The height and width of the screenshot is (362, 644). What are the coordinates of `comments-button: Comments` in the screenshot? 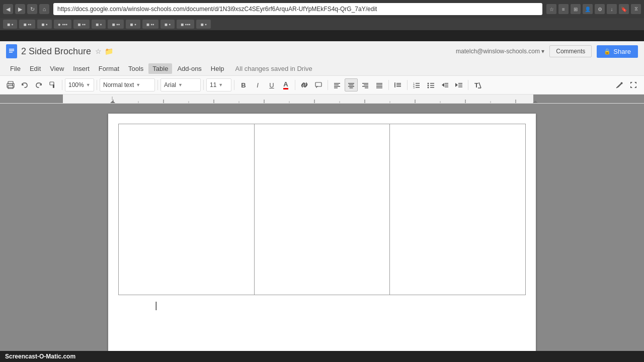 It's located at (571, 51).